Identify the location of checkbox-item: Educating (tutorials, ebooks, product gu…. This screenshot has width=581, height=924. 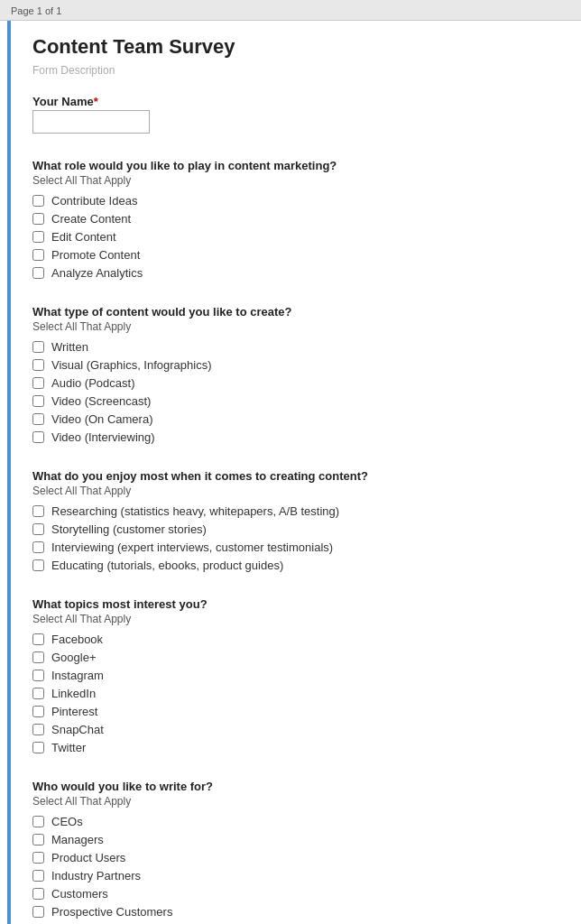
(296, 565).